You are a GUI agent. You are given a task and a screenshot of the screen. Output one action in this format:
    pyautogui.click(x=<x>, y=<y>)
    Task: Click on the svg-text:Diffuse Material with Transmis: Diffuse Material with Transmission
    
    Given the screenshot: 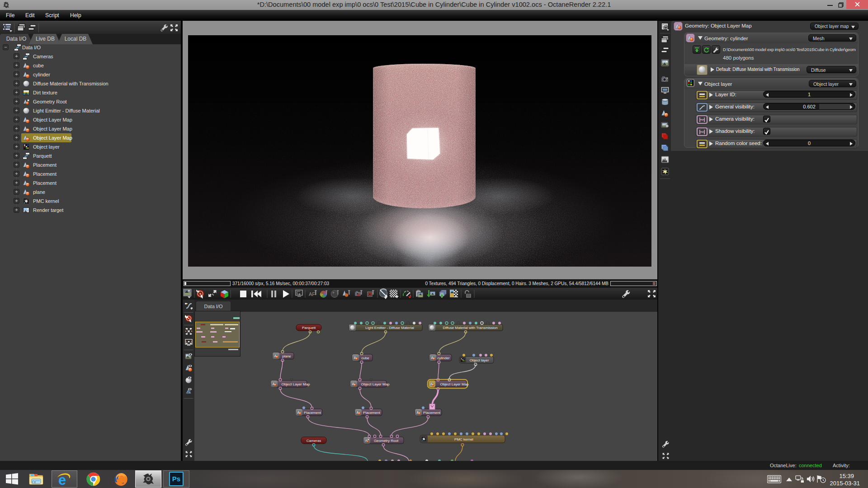 What is the action you would take?
    pyautogui.click(x=470, y=328)
    